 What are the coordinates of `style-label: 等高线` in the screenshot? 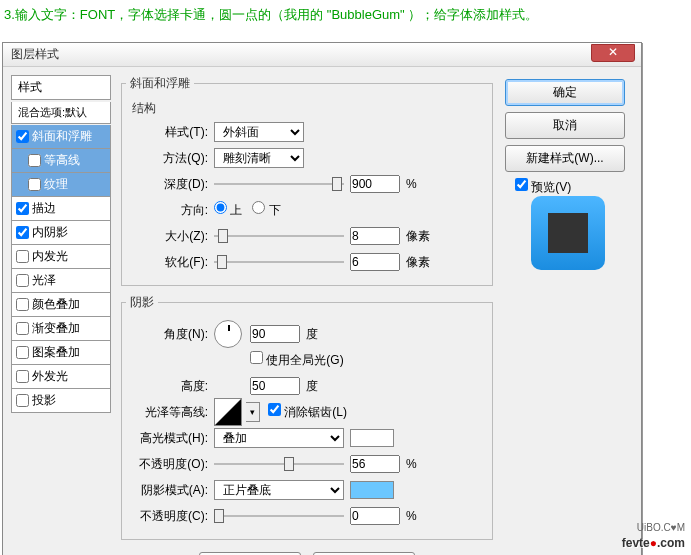 It's located at (62, 160).